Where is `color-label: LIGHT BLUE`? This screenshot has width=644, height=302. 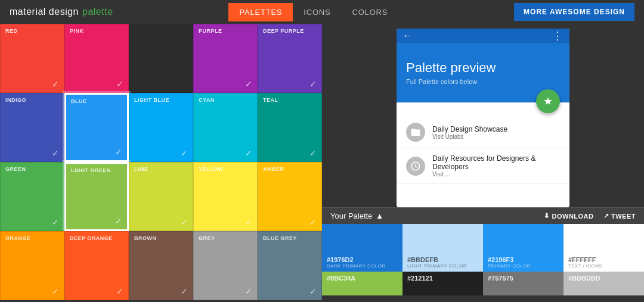 color-label: LIGHT BLUE is located at coordinates (151, 100).